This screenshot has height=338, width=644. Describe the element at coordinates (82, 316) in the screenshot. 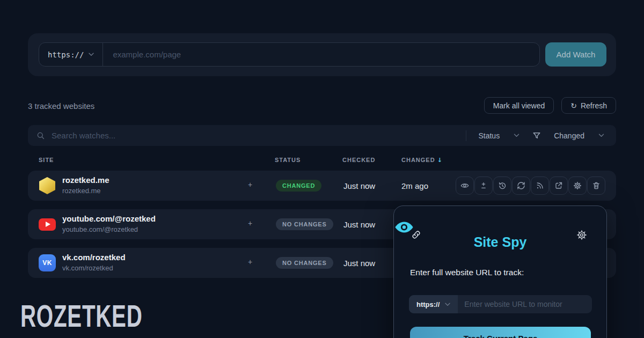

I see `rozetked-logo: ROZETKED` at that location.